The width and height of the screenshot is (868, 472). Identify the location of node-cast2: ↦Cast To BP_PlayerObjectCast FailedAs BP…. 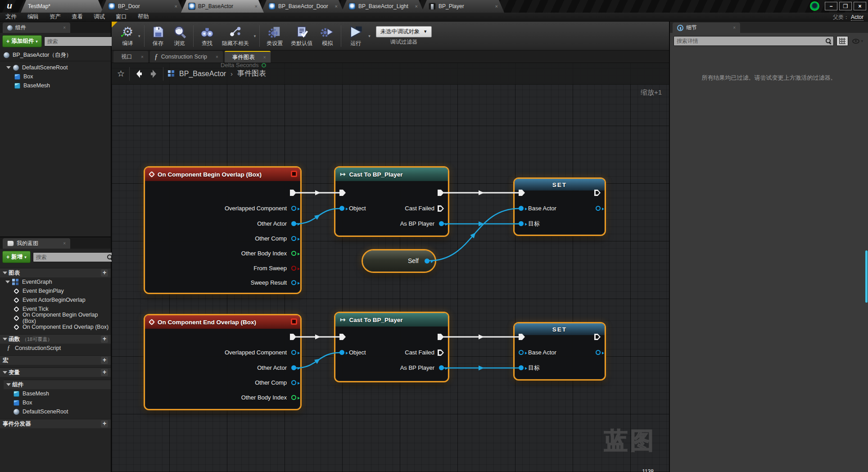
(392, 347).